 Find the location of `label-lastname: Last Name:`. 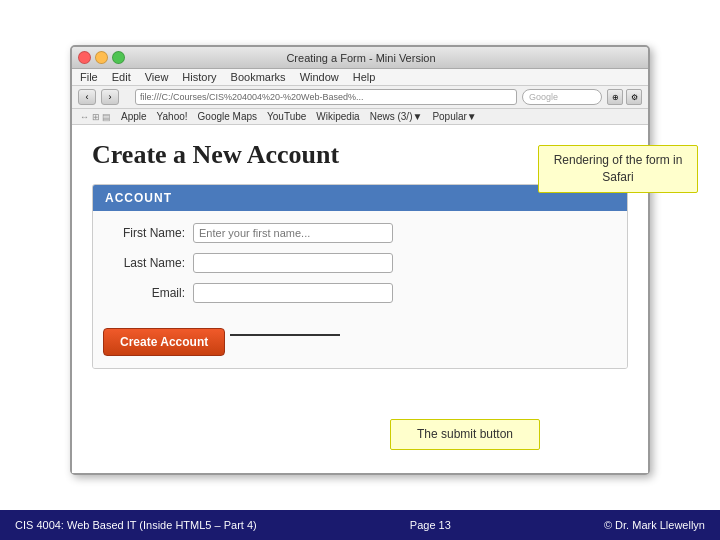

label-lastname: Last Name: is located at coordinates (148, 263).